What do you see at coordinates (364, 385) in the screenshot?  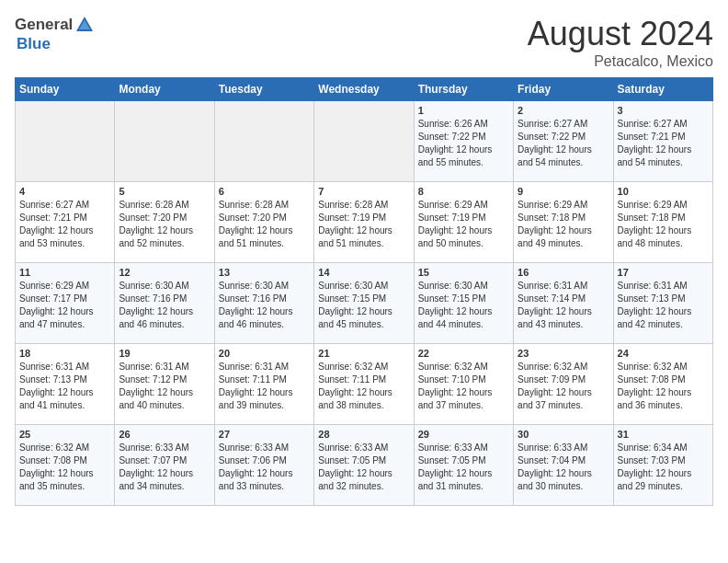 I see `calendar-week-4: 18Sunrise: 6:31 AMSunset: 7:13 PMDayligh…` at bounding box center [364, 385].